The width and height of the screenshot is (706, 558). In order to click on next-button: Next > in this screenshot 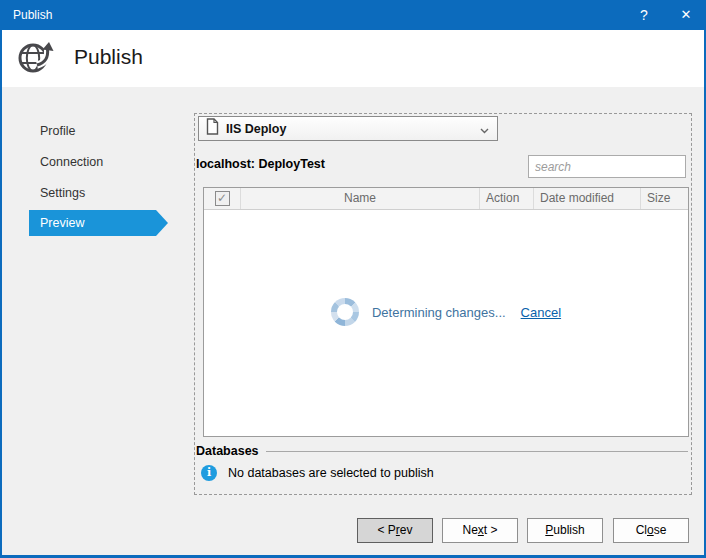, I will do `click(480, 530)`.